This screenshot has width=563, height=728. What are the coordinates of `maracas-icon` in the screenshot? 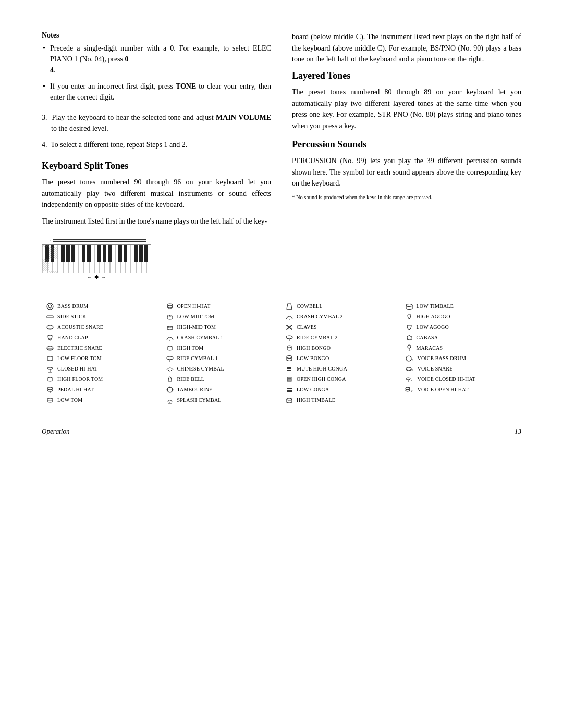 It's located at (409, 348).